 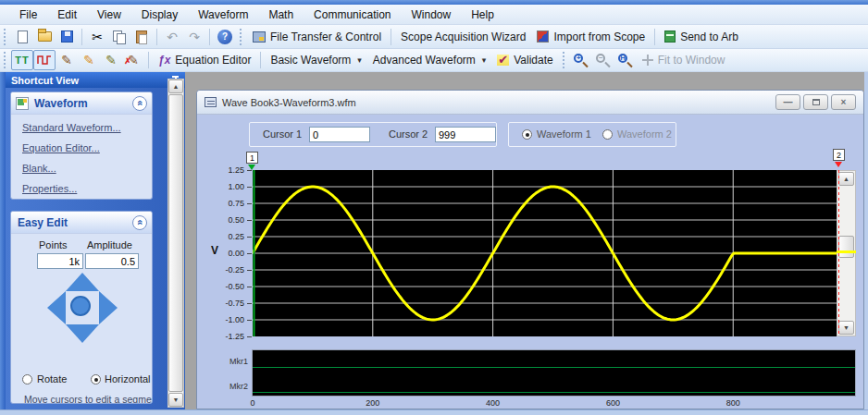 I want to click on waveform1-radio, so click(x=527, y=135).